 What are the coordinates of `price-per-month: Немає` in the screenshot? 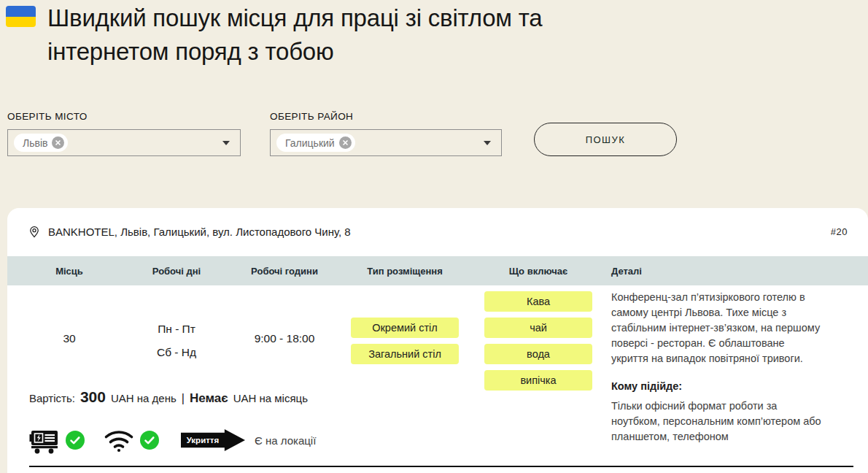 It's located at (209, 399).